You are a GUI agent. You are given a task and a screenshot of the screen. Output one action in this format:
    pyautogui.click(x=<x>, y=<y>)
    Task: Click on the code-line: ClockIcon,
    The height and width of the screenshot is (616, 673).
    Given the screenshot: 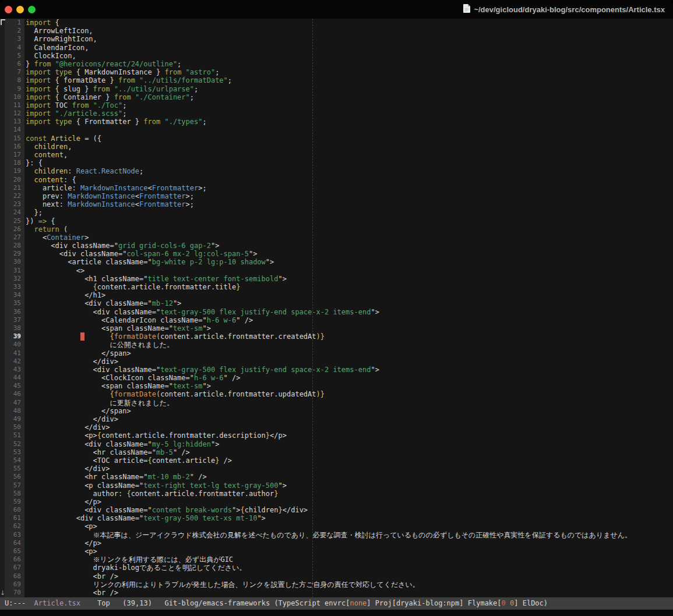 What is the action you would take?
    pyautogui.click(x=350, y=56)
    